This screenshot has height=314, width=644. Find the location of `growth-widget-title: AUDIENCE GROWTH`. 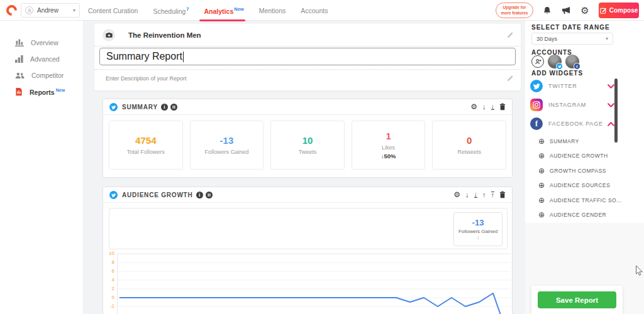

growth-widget-title: AUDIENCE GROWTH is located at coordinates (157, 195).